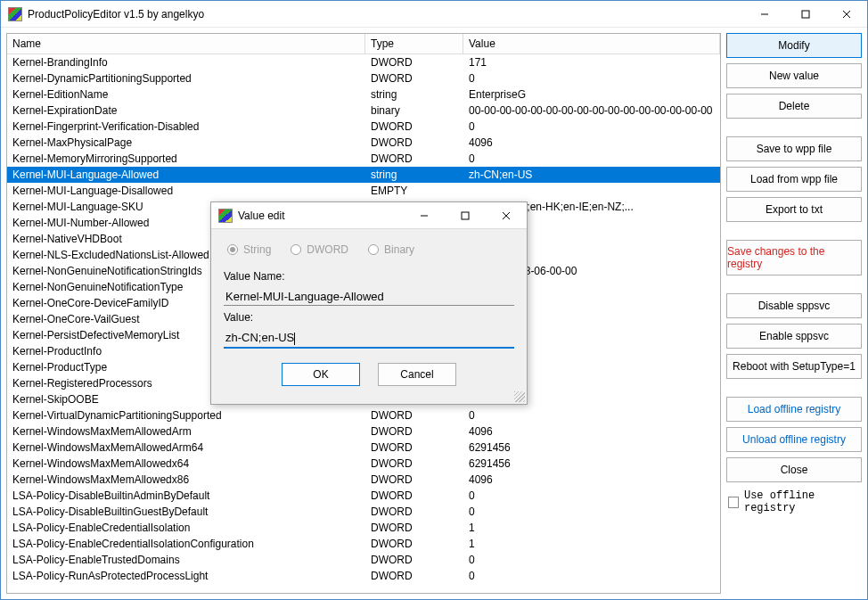  Describe the element at coordinates (794, 366) in the screenshot. I see `reboot-button: Reboot with SetupType=1` at that location.